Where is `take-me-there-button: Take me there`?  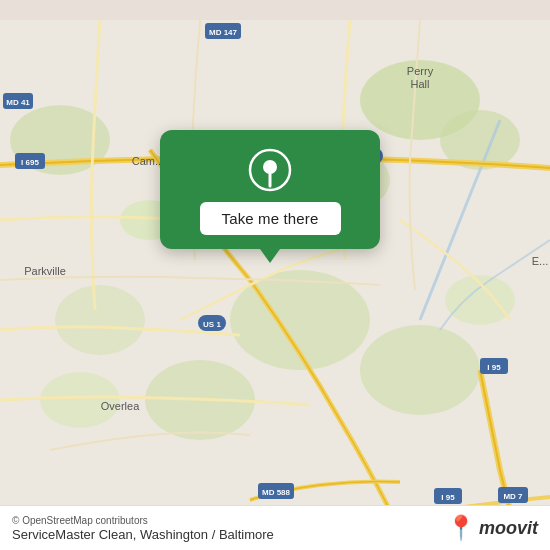 take-me-there-button: Take me there is located at coordinates (270, 218).